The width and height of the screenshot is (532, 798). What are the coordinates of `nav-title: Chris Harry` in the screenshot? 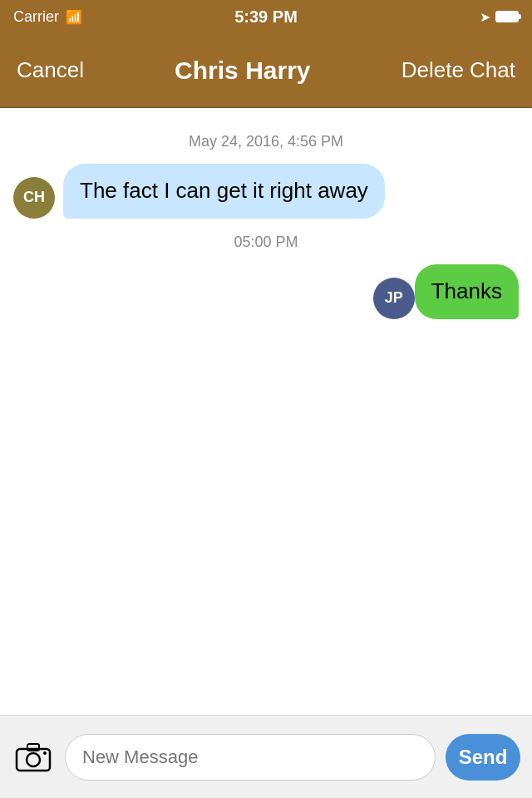 It's located at (243, 71).